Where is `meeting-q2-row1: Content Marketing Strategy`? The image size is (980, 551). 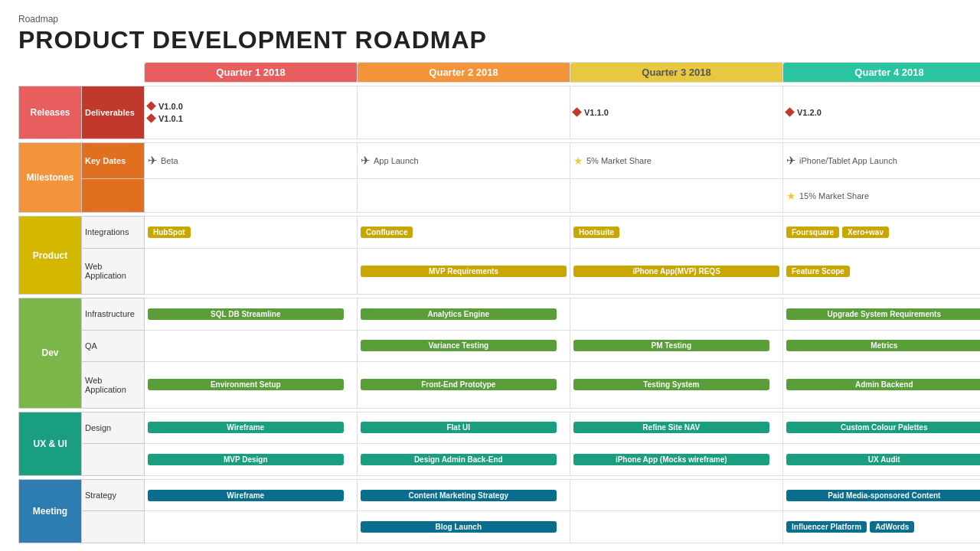 meeting-q2-row1: Content Marketing Strategy is located at coordinates (464, 495).